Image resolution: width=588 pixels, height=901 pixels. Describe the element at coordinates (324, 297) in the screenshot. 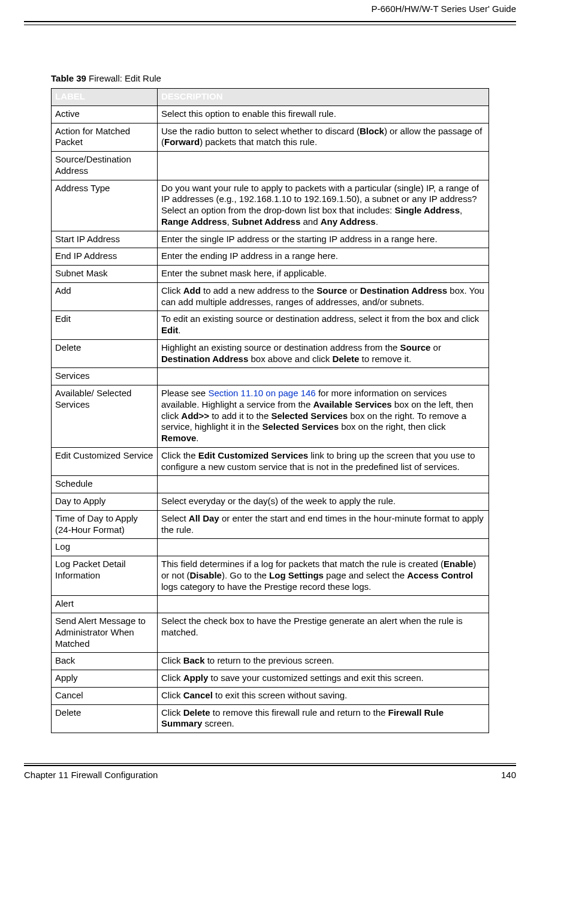

I see `row-desc: Click Add to add a new address to the So…` at that location.